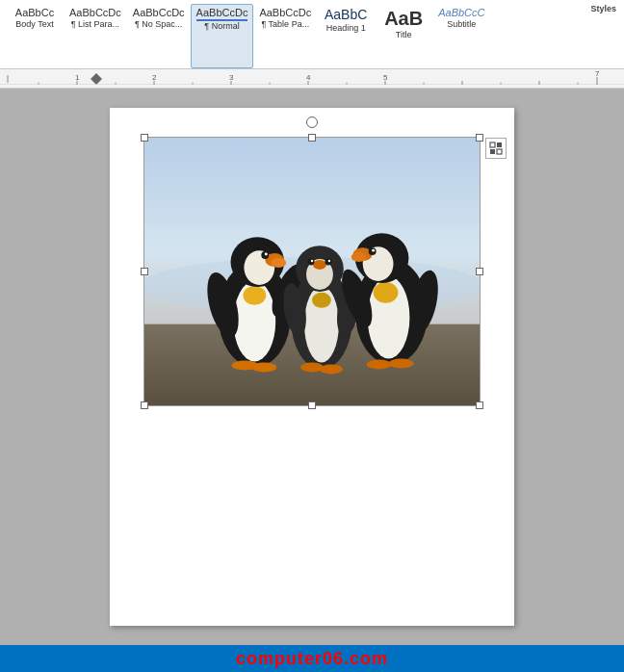 The height and width of the screenshot is (672, 624). What do you see at coordinates (496, 148) in the screenshot?
I see `layout-options-icon` at bounding box center [496, 148].